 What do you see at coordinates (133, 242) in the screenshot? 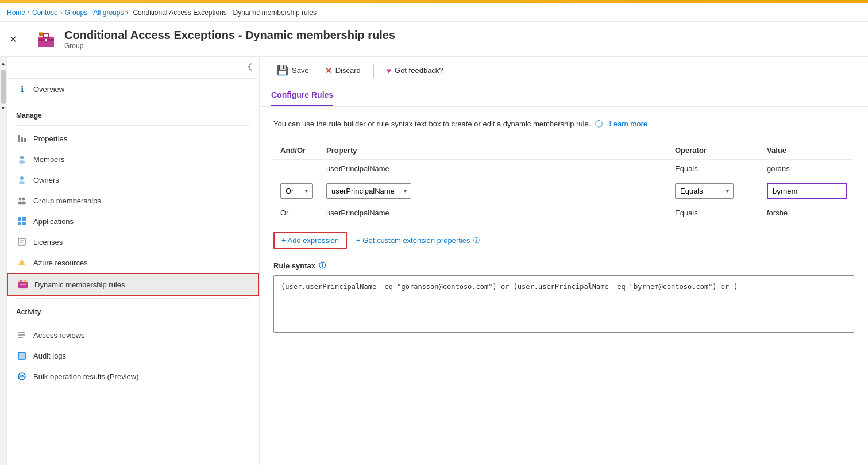
I see `sidebar-item-licenses: Licenses` at bounding box center [133, 242].